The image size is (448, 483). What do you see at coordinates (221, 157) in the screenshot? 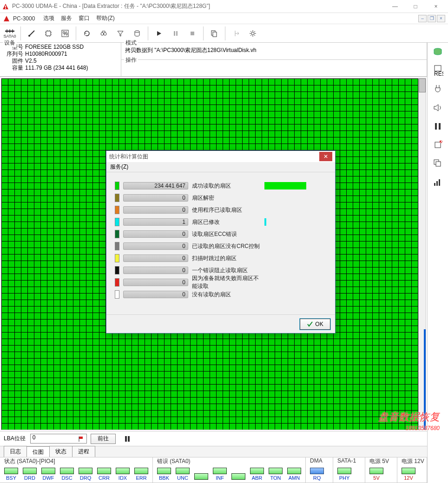
I see `dialog-titlebar: 统计和计算位图 ✕` at bounding box center [221, 157].